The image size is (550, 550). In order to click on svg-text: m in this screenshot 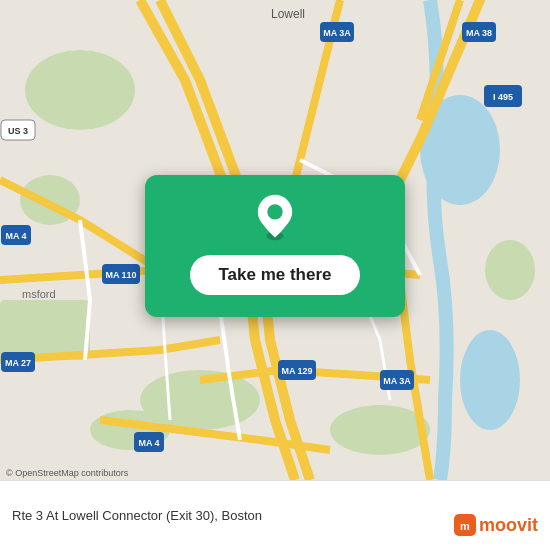, I will do `click(465, 526)`.